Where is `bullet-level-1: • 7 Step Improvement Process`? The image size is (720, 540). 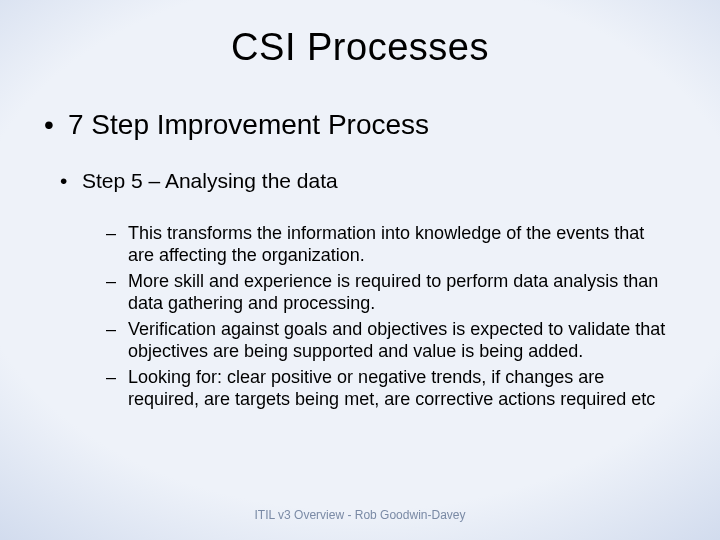 bullet-level-1: • 7 Step Improvement Process is located at coordinates (360, 125).